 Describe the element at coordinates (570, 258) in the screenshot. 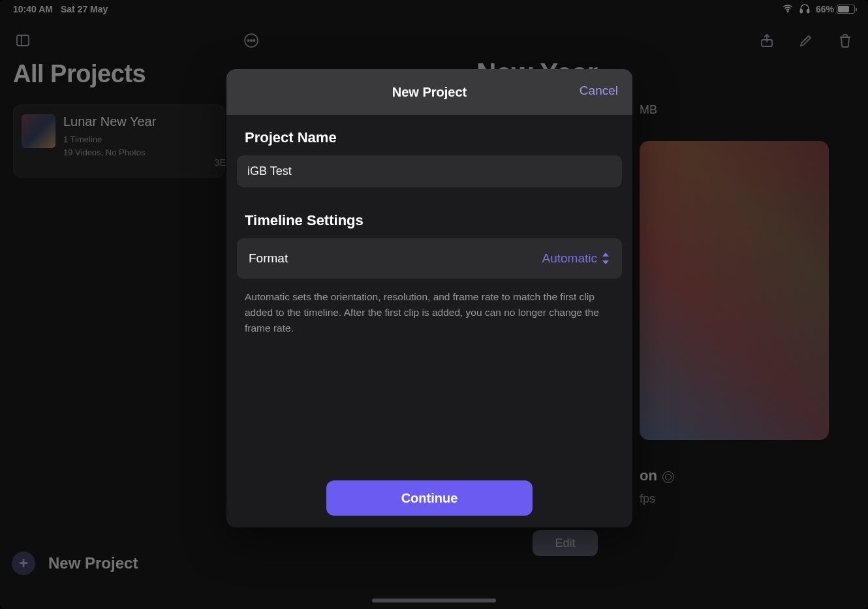

I see `format-value: Automatic` at that location.